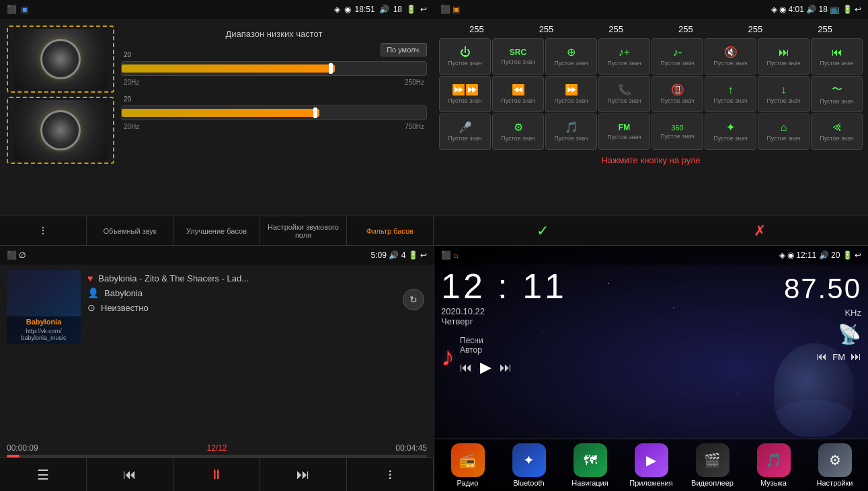 This screenshot has height=491, width=868. Describe the element at coordinates (413, 300) in the screenshot. I see `repeat-button: ↻` at that location.